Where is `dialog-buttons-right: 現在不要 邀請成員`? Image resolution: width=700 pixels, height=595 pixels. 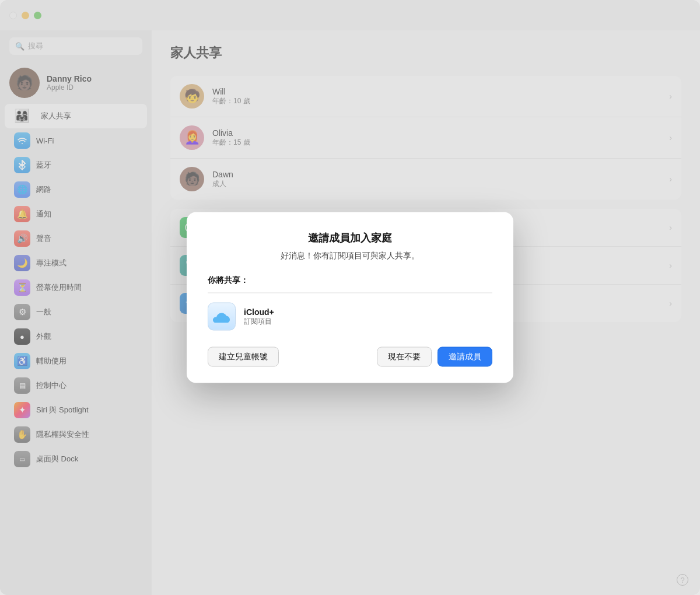
dialog-buttons-right: 現在不要 邀請成員 is located at coordinates (435, 357).